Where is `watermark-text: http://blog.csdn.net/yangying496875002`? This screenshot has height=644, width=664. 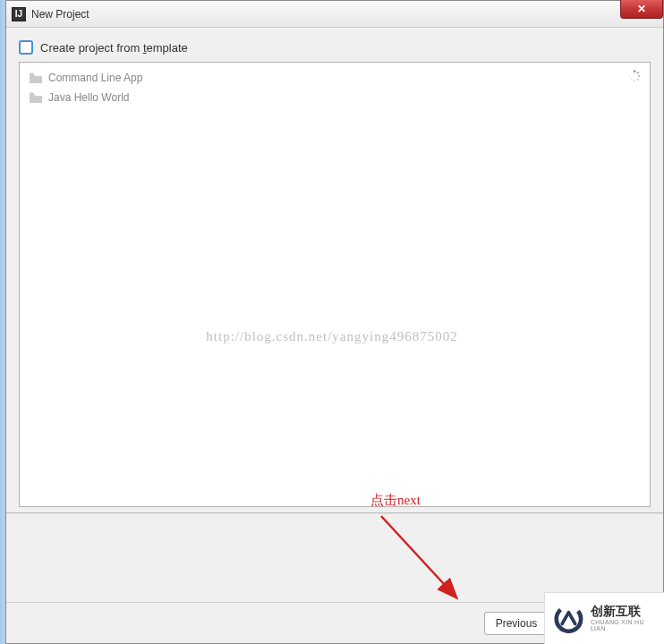
watermark-text: http://blog.csdn.net/yangying496875002 is located at coordinates (331, 336).